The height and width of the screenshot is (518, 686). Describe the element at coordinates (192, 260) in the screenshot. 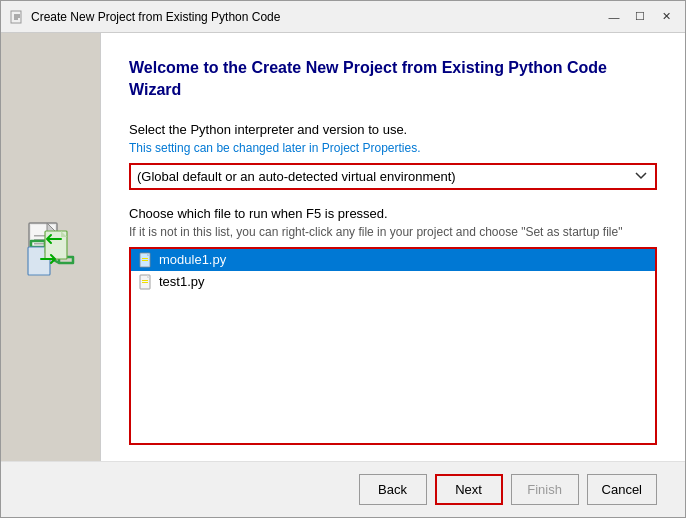

I see `file-name: module1.py` at that location.